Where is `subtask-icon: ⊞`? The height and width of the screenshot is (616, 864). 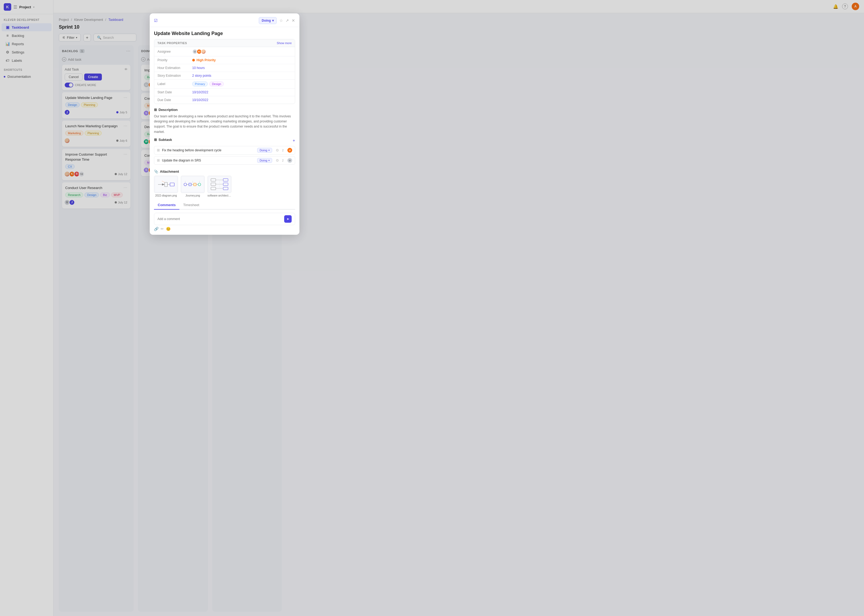
subtask-icon: ⊞ is located at coordinates (156, 140).